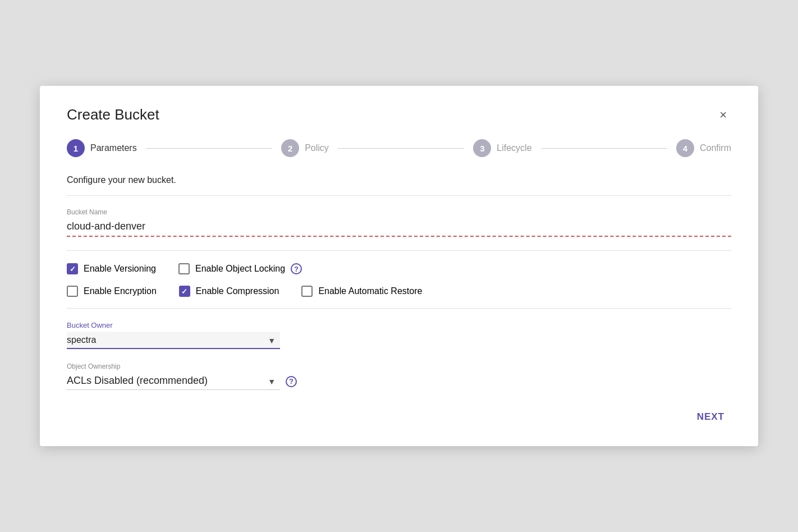  I want to click on enable-encryption-label: Enable Encryption, so click(120, 291).